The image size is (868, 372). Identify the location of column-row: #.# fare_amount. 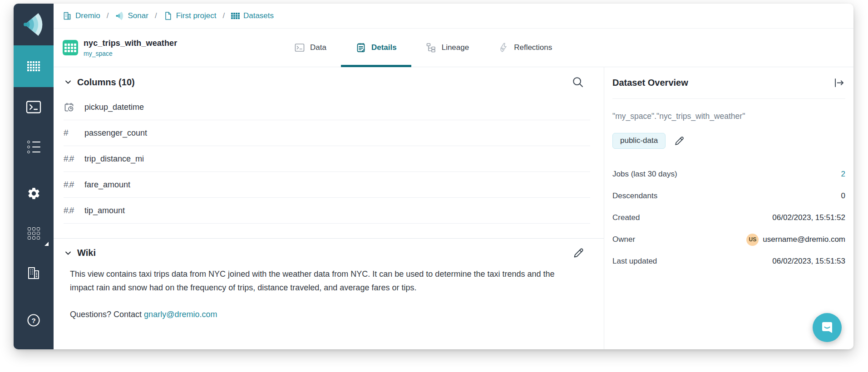
(327, 185).